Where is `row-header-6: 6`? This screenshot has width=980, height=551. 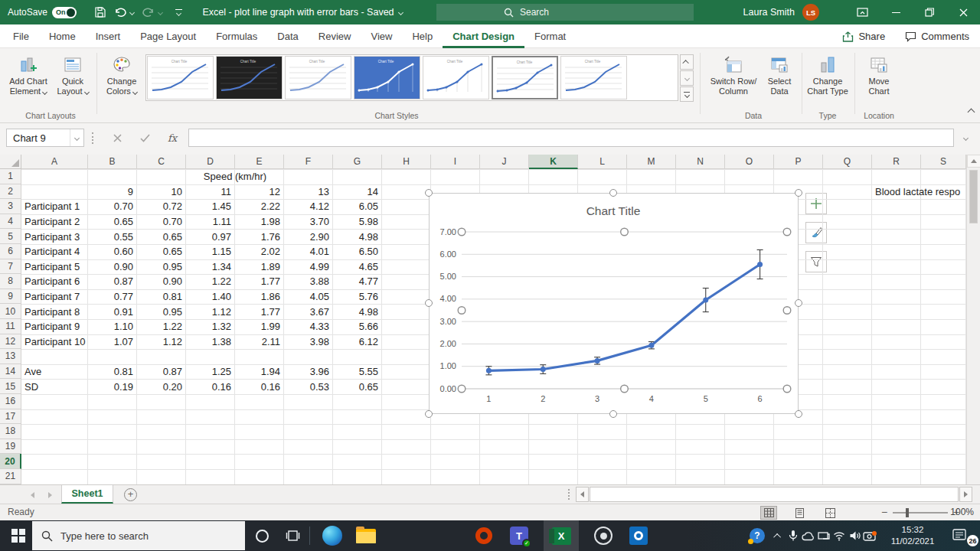 row-header-6: 6 is located at coordinates (11, 252).